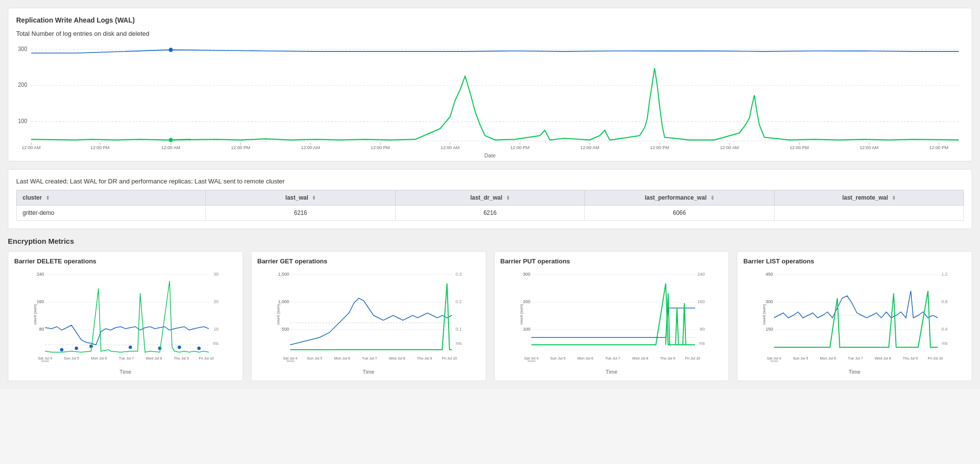 This screenshot has width=980, height=464. What do you see at coordinates (369, 261) in the screenshot?
I see `metric-title-get: Barrier GET operations` at bounding box center [369, 261].